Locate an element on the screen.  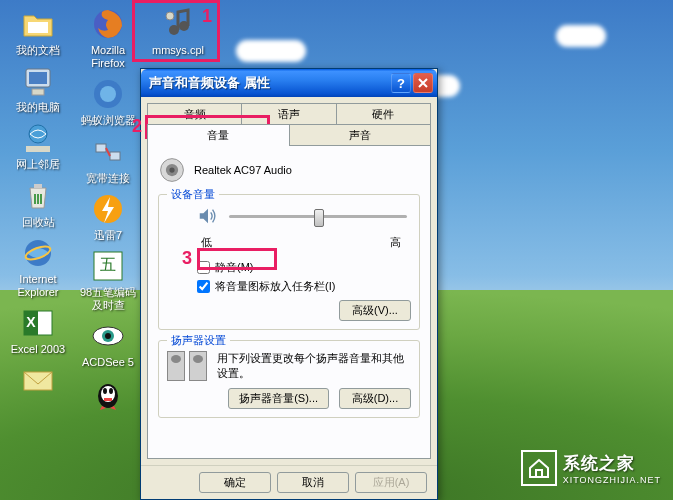
folder-icon is located at coordinates (38, 24).